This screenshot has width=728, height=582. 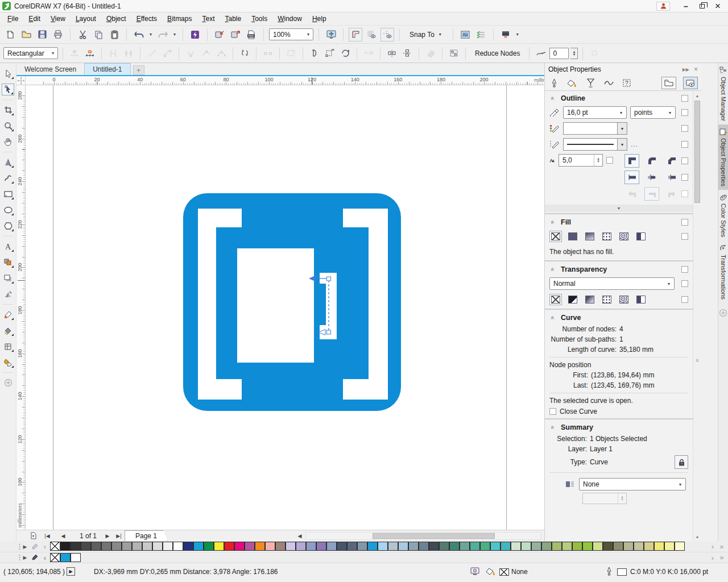 What do you see at coordinates (609, 571) in the screenshot?
I see `outline-status-icon` at bounding box center [609, 571].